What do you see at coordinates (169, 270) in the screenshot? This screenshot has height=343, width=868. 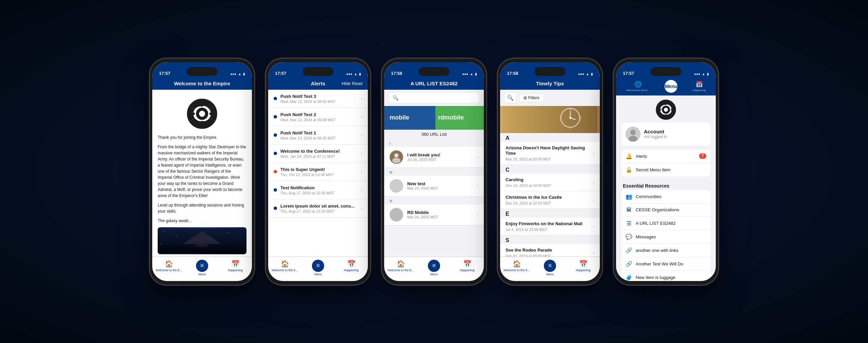 I see `tab-label-welcome-1: Welcome to the E...` at bounding box center [169, 270].